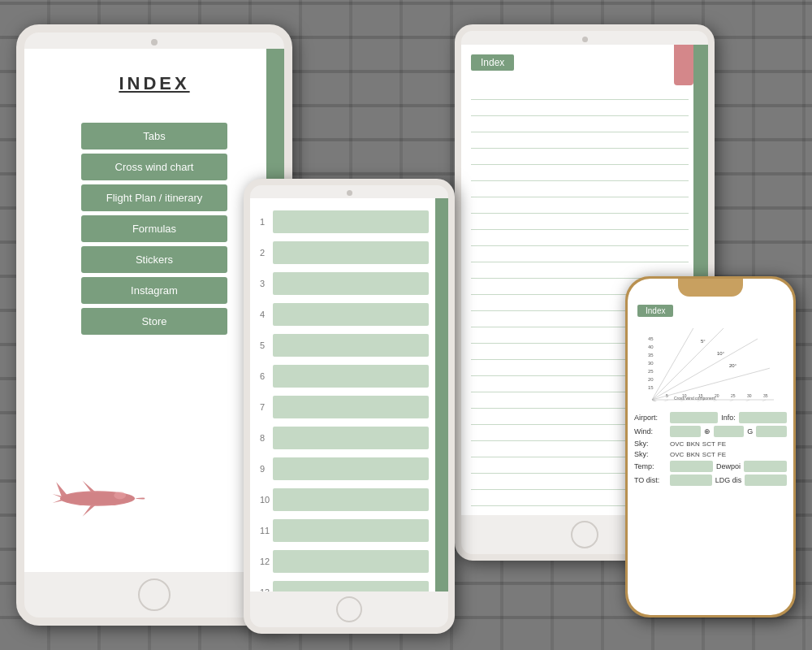 The width and height of the screenshot is (812, 650). Describe the element at coordinates (707, 431) in the screenshot. I see `wind-symbol: ⊕` at that location.